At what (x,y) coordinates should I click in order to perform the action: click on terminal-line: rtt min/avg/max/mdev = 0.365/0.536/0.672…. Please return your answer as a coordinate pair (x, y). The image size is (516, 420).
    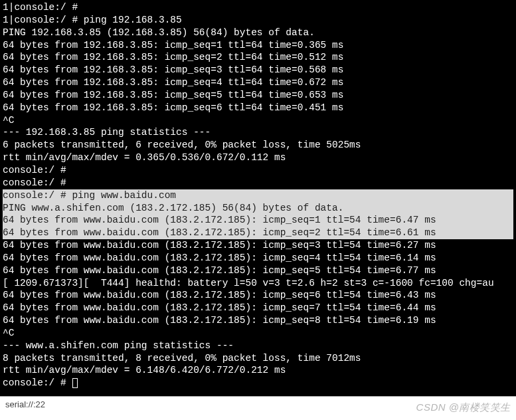
    Looking at the image, I should click on (258, 158).